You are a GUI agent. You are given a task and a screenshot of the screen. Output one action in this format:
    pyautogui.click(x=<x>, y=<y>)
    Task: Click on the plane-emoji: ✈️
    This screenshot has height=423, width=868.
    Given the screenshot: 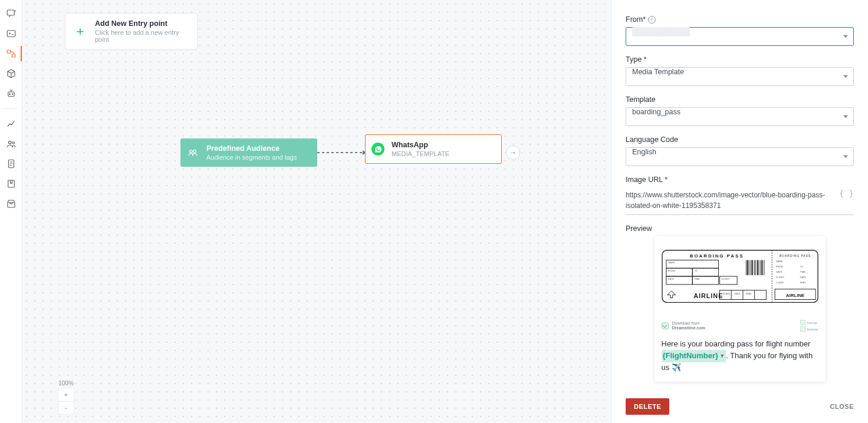 What is the action you would take?
    pyautogui.click(x=676, y=368)
    